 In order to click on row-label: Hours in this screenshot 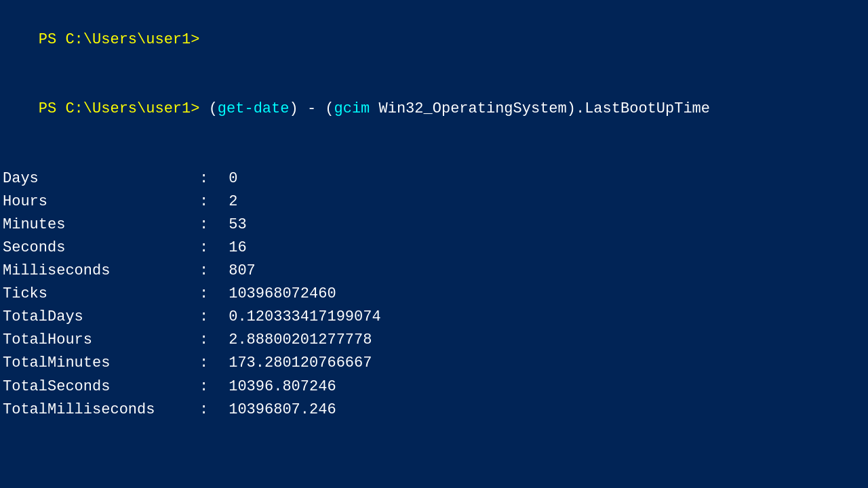, I will do `click(101, 202)`.